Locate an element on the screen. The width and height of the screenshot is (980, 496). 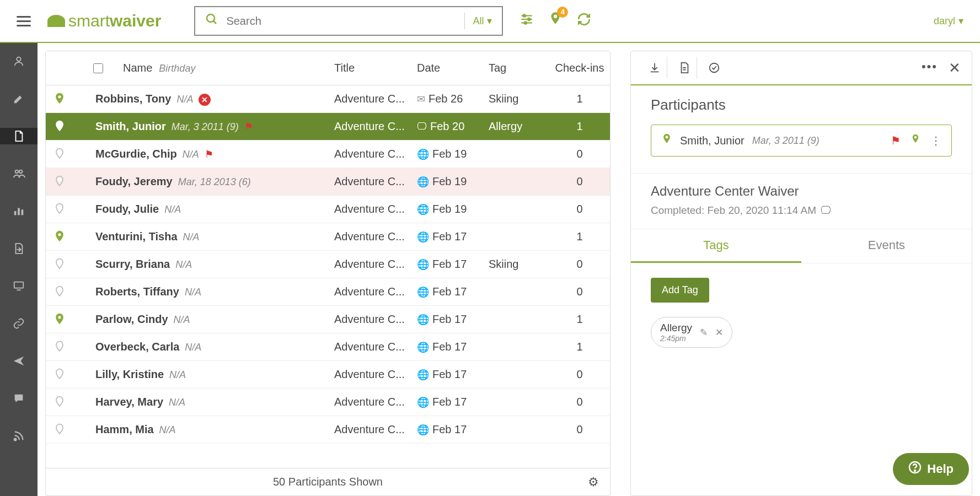
col-header-name: NameBirthday is located at coordinates (228, 68).